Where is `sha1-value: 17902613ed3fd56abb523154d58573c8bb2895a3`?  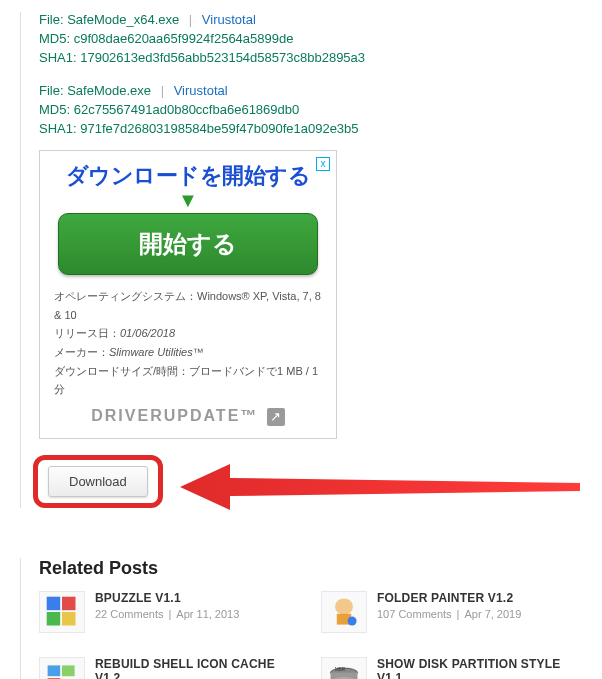 sha1-value: 17902613ed3fd56abb523154d58573c8bb2895a3 is located at coordinates (222, 58).